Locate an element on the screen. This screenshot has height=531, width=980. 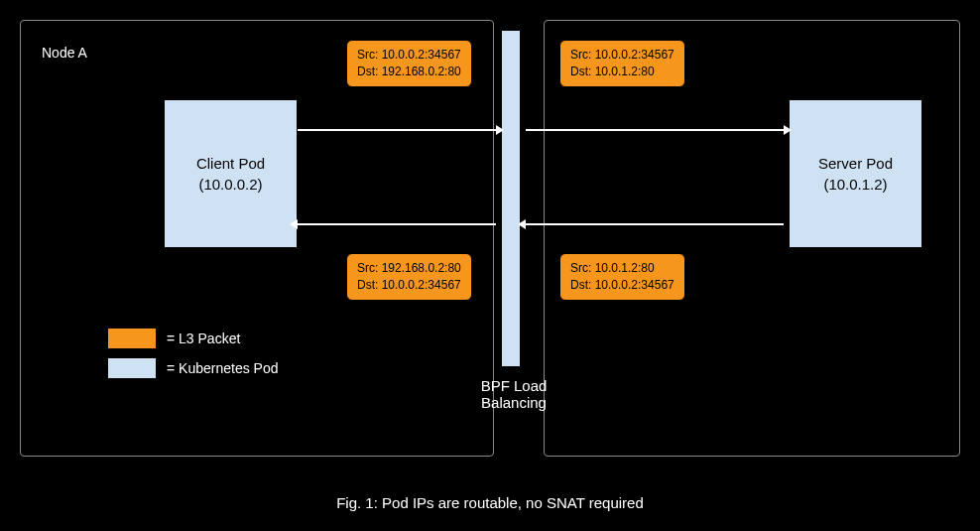
server-pod-ip: (10.0.1.2) is located at coordinates (855, 185).